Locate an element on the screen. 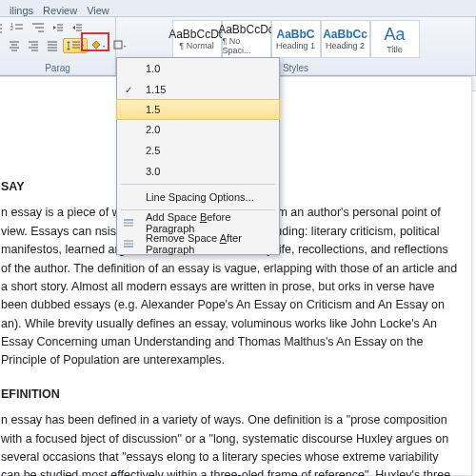 This screenshot has height=476, width=476. bullets-button is located at coordinates (3, 28).